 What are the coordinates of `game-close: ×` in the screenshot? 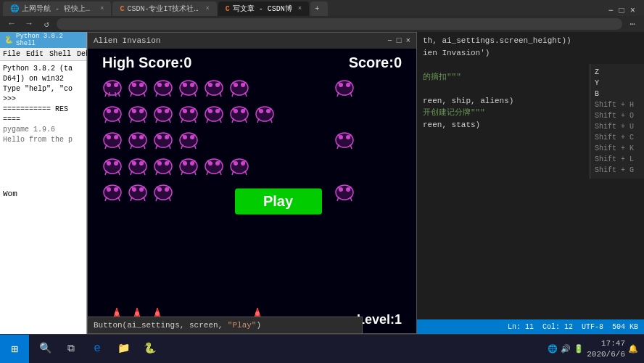 It's located at (408, 41).